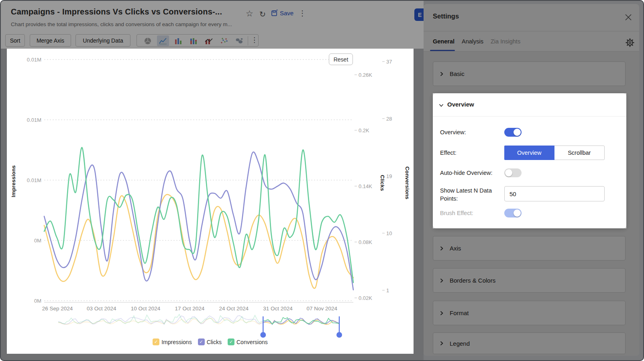  What do you see at coordinates (460, 343) in the screenshot?
I see `section-label: Legend` at bounding box center [460, 343].